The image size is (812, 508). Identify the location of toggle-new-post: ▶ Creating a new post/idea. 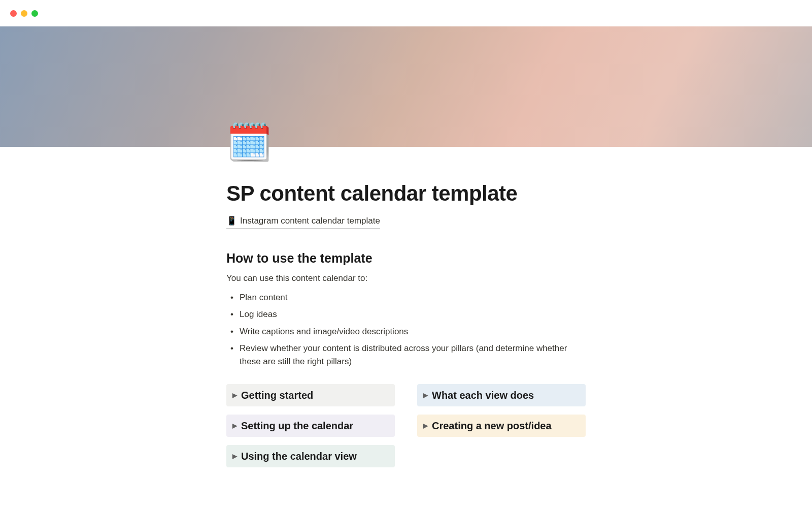
(501, 426).